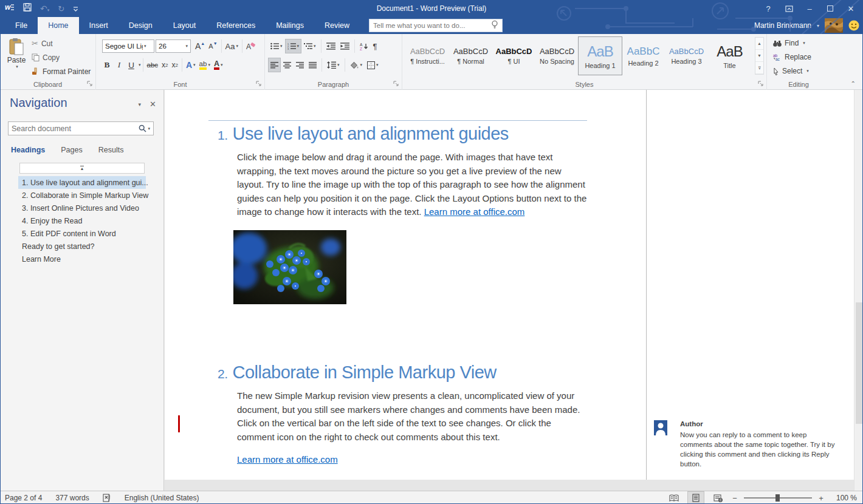 This screenshot has width=863, height=504. I want to click on font-name-input, so click(123, 46).